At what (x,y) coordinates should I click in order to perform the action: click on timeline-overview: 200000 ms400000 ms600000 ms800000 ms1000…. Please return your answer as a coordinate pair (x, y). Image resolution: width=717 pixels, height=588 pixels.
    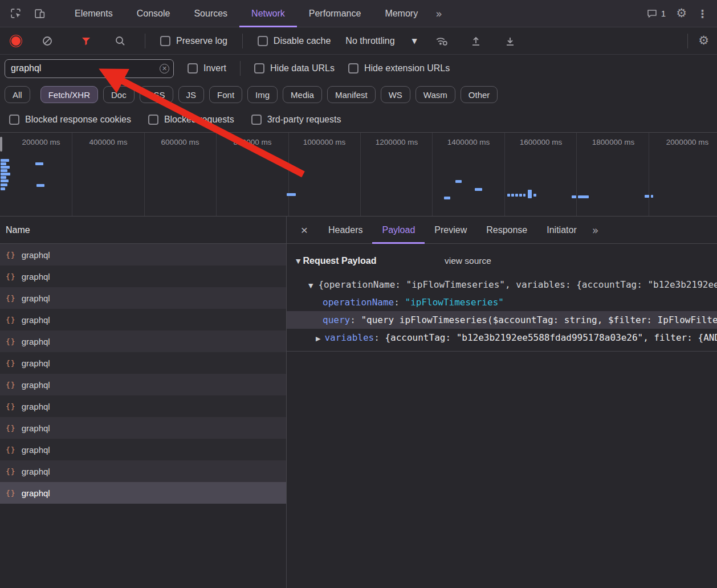
    Looking at the image, I should click on (358, 174).